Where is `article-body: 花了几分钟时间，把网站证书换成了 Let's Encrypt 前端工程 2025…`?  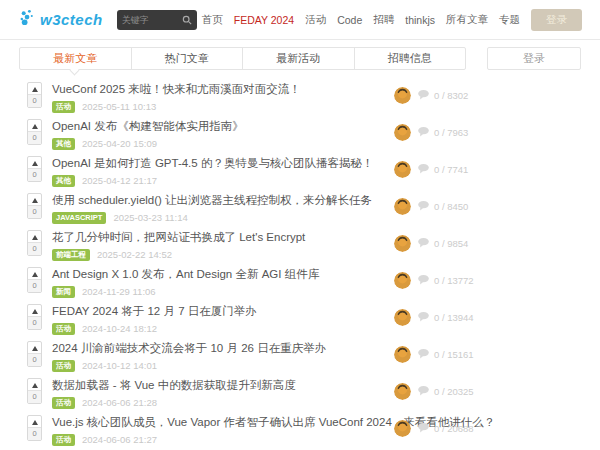
article-body: 花了几分钟时间，把网站证书换成了 Let's Encrypt 前端工程 2025… is located at coordinates (316, 244).